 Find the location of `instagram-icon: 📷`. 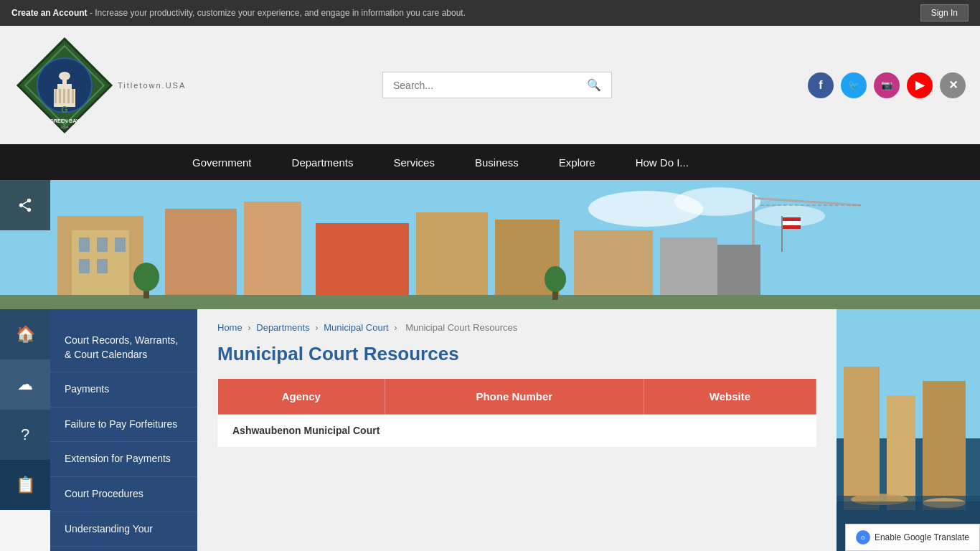

instagram-icon: 📷 is located at coordinates (887, 85).